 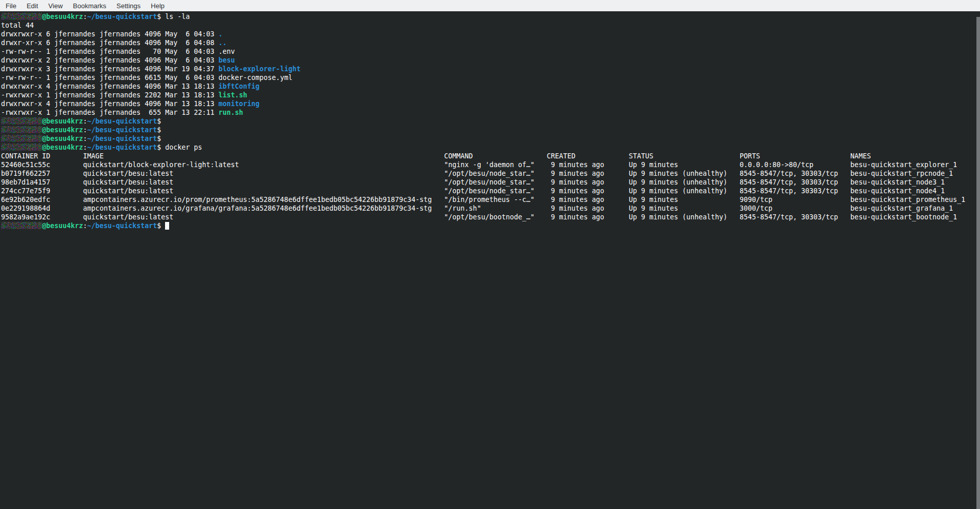 What do you see at coordinates (491, 69) in the screenshot?
I see `ls-entry-line: drwxrwxr-x 3 jfernandes jfernandes 4096 …` at bounding box center [491, 69].